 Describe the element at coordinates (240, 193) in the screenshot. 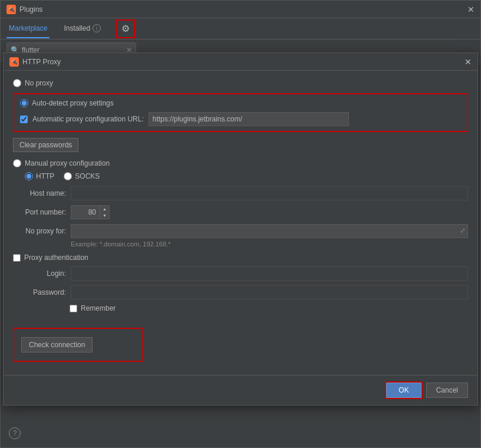

I see `host-name-row: Host name:` at that location.